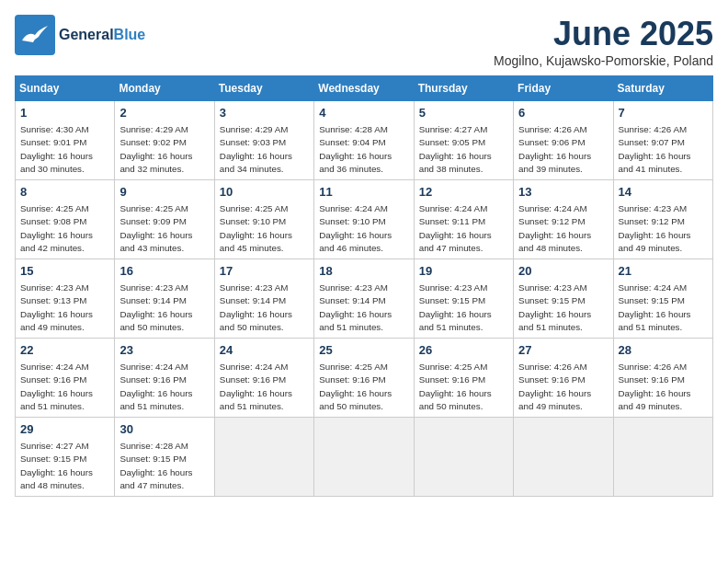 The width and height of the screenshot is (728, 563). I want to click on list-item: 10 Sunrise: 4:25 AMSunset: 9:10 PMDaylig…, so click(264, 220).